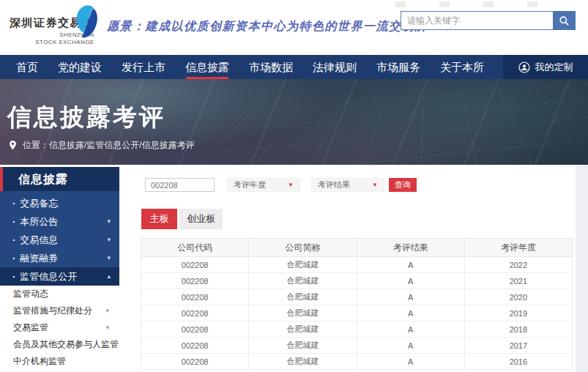 This screenshot has height=372, width=588. Describe the element at coordinates (294, 67) in the screenshot. I see `main-nav: 首页 党的建设 发行上市 信息披露 市场数据 法律规则 市场服务 关于本所` at that location.